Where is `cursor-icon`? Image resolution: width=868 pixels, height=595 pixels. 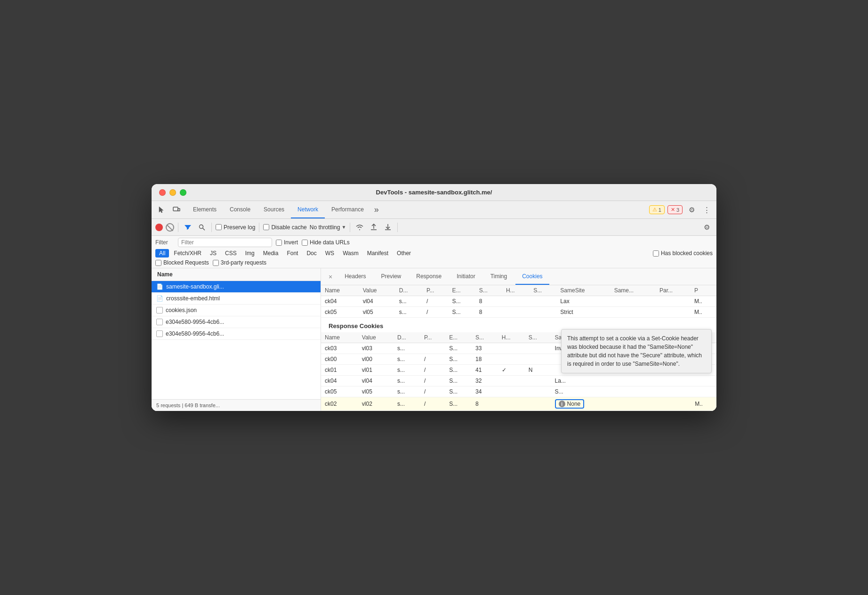 cursor-icon is located at coordinates (161, 210).